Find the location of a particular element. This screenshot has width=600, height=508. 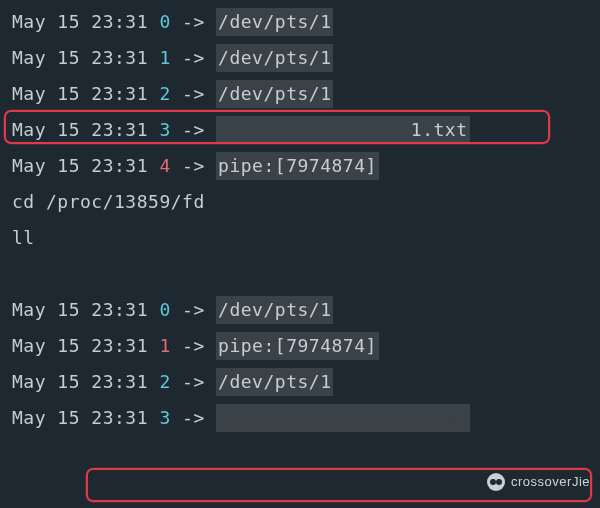

fd-number: 4 is located at coordinates (164, 166).